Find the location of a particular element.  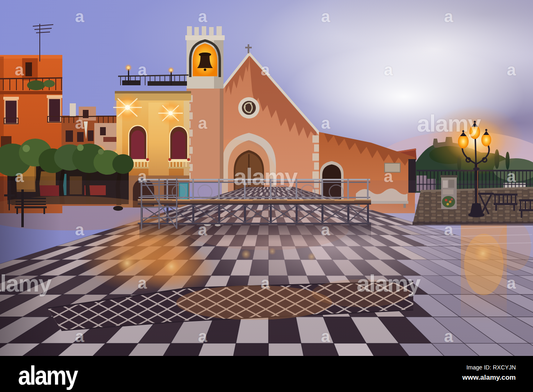

alamy-url: www.alamy.com is located at coordinates (489, 378).